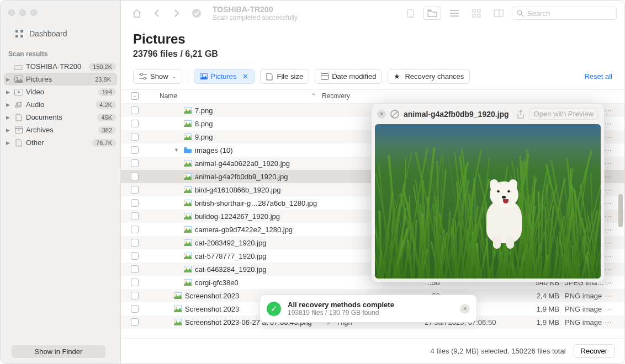  What do you see at coordinates (454, 13) in the screenshot?
I see `view-list-icon` at bounding box center [454, 13].